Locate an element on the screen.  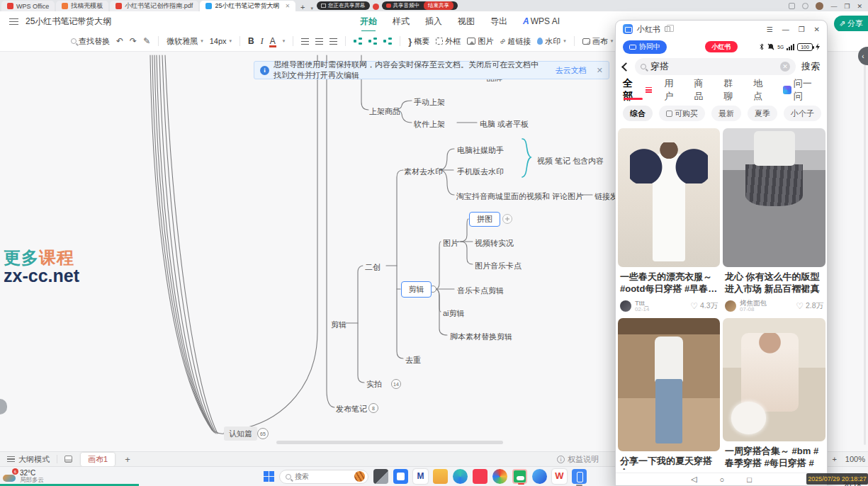
mindmap-node-quzhong: 去重 is located at coordinates (413, 360).